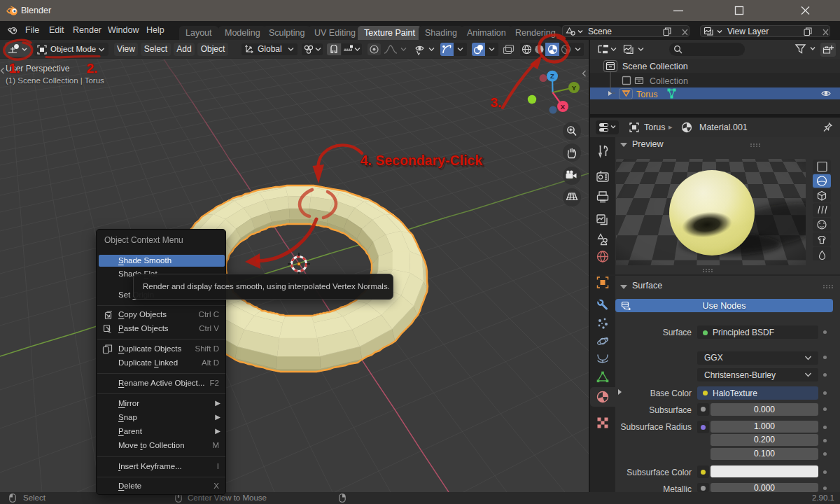 Image resolution: width=840 pixels, height=504 pixels. Describe the element at coordinates (563, 106) in the screenshot. I see `svg-text: X` at that location.